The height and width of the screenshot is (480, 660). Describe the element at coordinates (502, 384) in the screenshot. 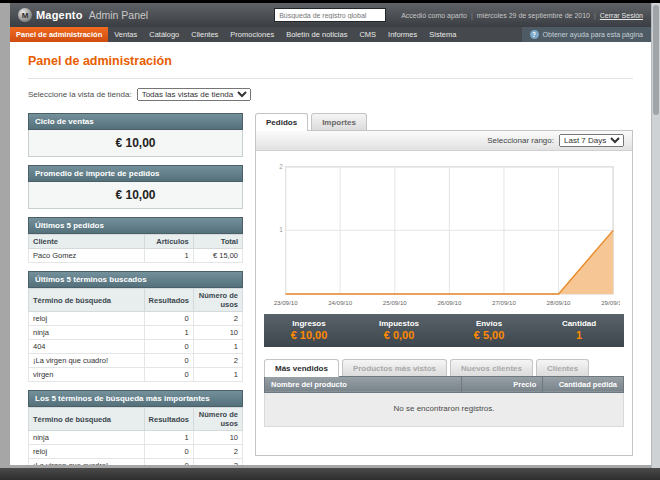

I see `column-header: Precio` at that location.